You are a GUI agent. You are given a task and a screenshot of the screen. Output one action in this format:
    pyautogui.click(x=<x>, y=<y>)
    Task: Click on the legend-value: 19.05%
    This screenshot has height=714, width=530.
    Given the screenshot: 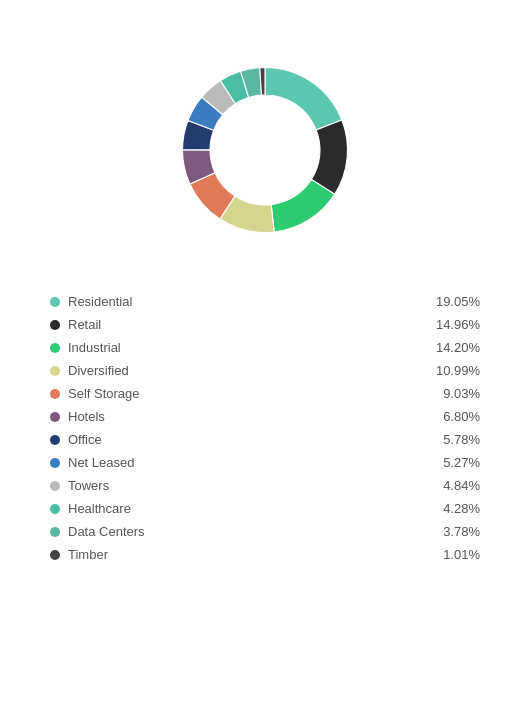 What is the action you would take?
    pyautogui.click(x=458, y=302)
    